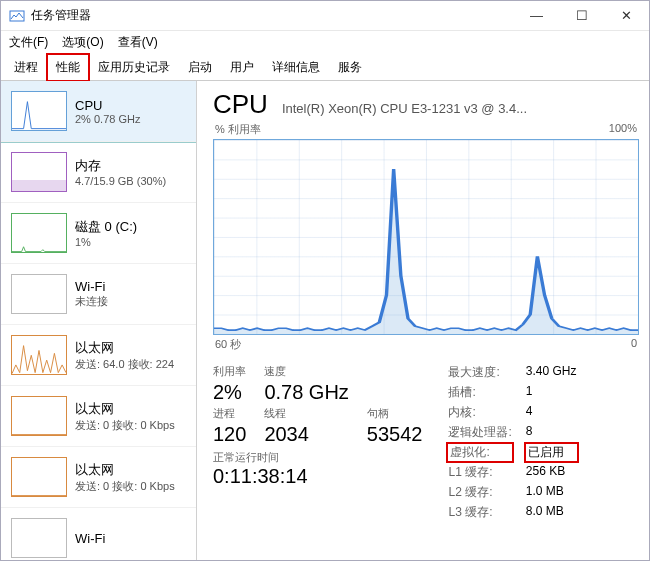  What do you see at coordinates (552, 412) in the screenshot?
I see `value-cores: 4` at bounding box center [552, 412].